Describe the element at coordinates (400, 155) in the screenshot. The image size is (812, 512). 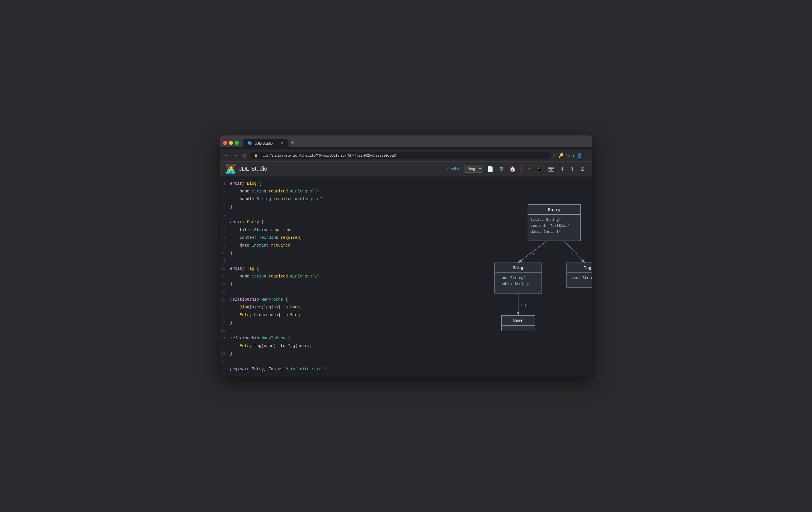
I see `url-input: 🔒 https://start.jhipster.tech/jdl-studio…` at that location.